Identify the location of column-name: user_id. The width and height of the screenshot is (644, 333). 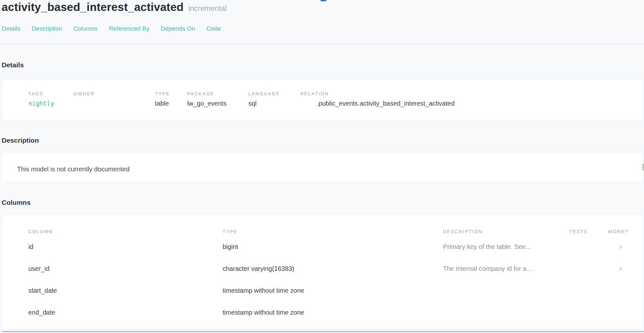
(126, 269).